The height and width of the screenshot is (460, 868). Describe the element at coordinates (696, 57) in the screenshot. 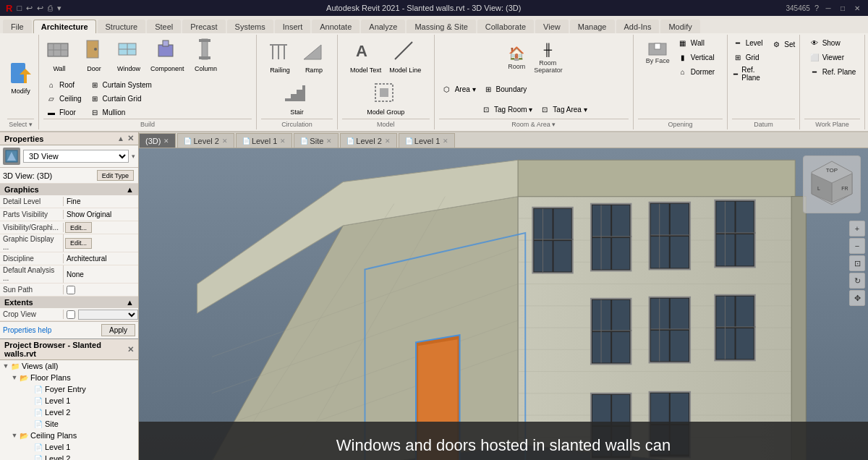

I see `opening-vertical-btn: ▮ Vertical` at that location.